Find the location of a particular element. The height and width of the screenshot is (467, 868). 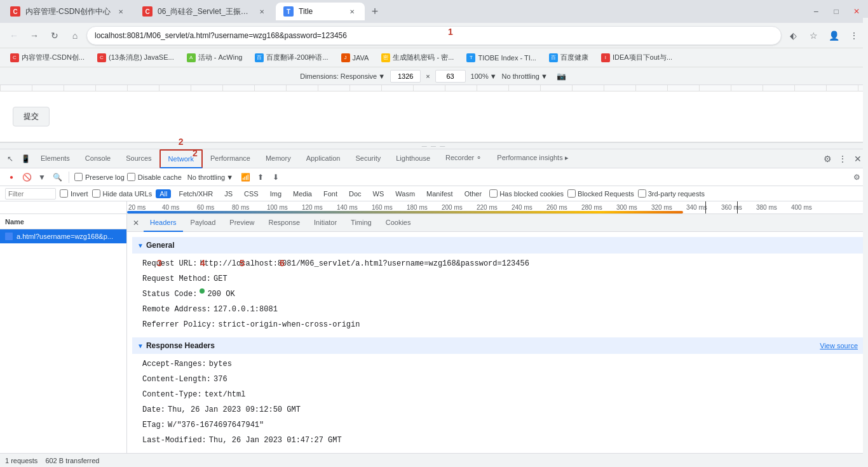

cast-button: ⬖ is located at coordinates (793, 36).